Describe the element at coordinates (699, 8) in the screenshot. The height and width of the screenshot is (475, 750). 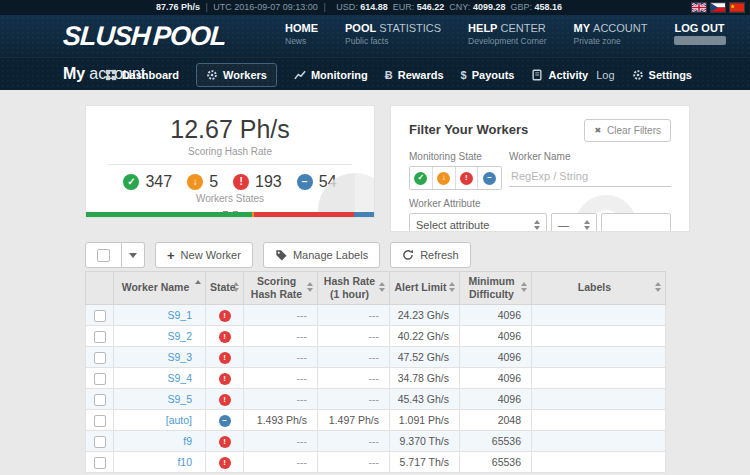
I see `flag-uk-icon` at that location.